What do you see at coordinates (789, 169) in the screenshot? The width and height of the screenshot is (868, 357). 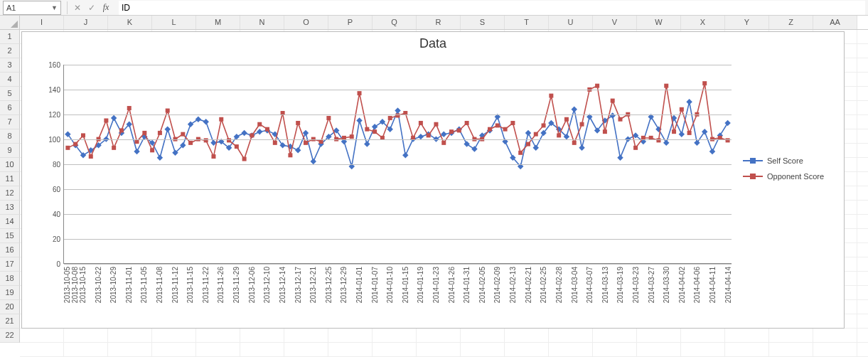 I see `chart-legend: Self Score Opponent Score` at bounding box center [789, 169].